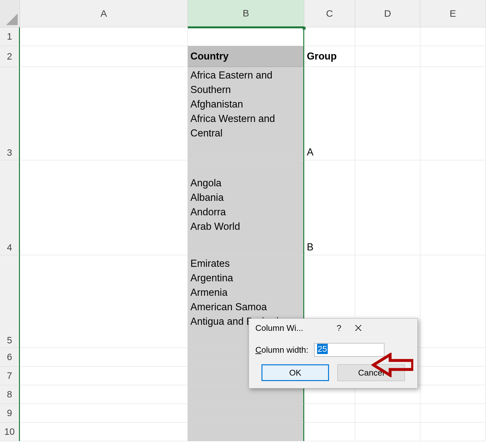  What do you see at coordinates (246, 114) in the screenshot?
I see `cell-b3: Africa Eastern and Southern Afghanistan …` at bounding box center [246, 114].